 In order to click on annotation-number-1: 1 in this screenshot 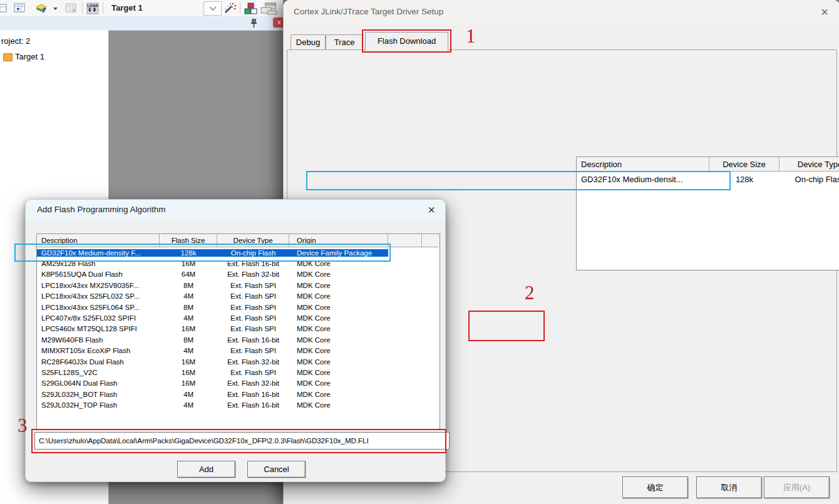, I will do `click(471, 36)`.